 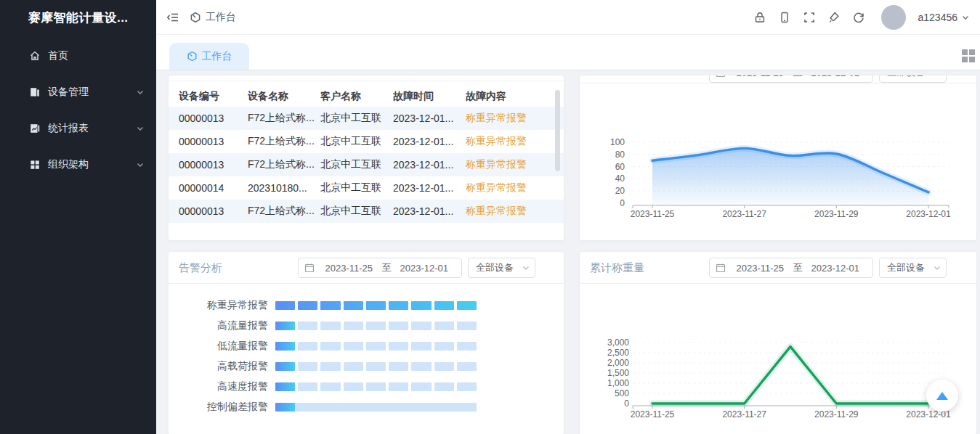 What do you see at coordinates (218, 346) in the screenshot?
I see `alarm-category-label: 低流量报警` at bounding box center [218, 346].